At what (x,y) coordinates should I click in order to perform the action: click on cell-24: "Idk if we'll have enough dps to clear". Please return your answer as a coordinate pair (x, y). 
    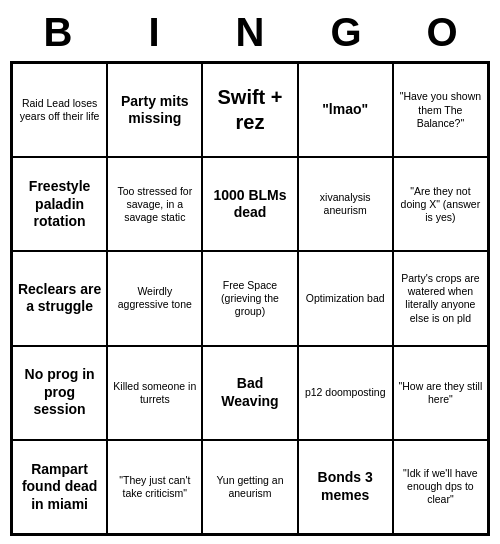
    Looking at the image, I should click on (440, 487).